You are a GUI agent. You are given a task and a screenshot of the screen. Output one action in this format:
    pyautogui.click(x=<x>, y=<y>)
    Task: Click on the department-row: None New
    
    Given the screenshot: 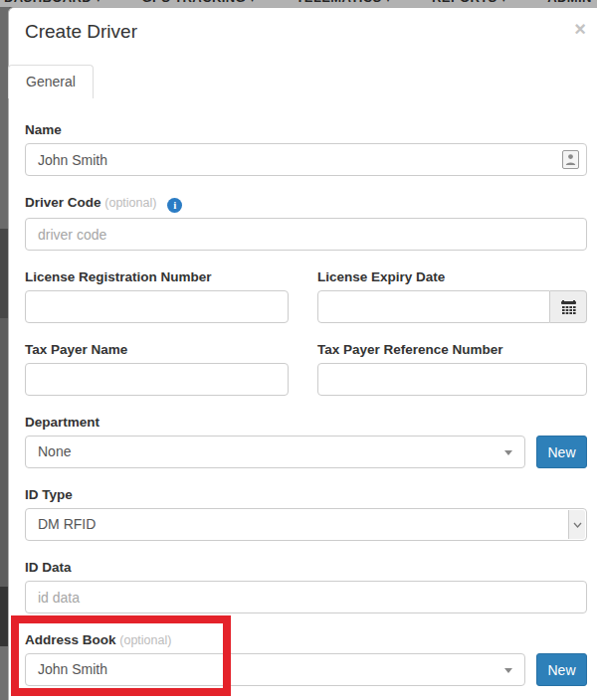 What is the action you would take?
    pyautogui.click(x=306, y=451)
    